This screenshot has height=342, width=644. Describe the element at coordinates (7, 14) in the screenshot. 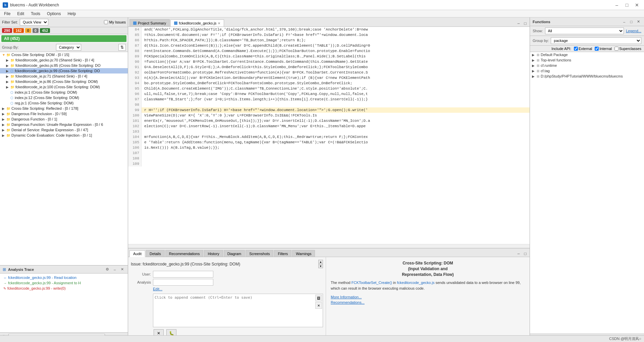

I see `menu-file: File` at that location.